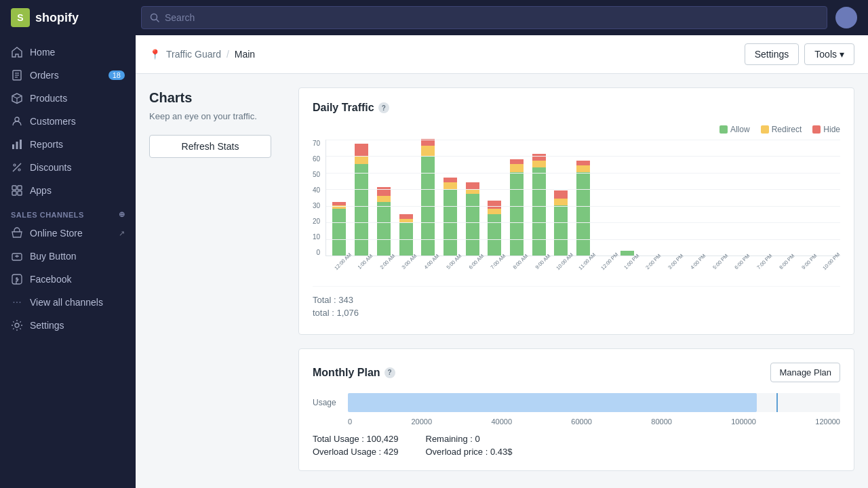 This screenshot has width=868, height=488. I want to click on remaining-stat: Remaining : 0 Overload price : 0.43$, so click(469, 445).